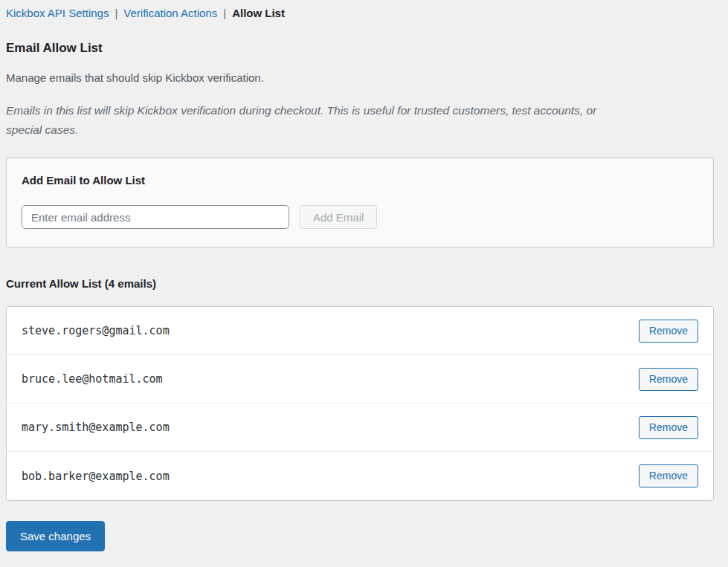 This screenshot has width=728, height=567. I want to click on page-note-line: Emails in this list will skip Kickbox ve…, so click(301, 110).